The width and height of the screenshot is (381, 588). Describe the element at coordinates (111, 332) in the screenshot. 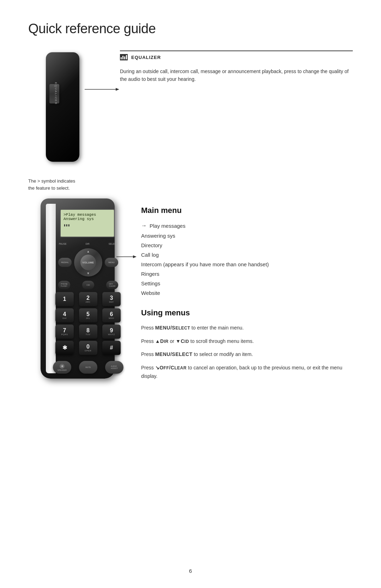

I see `key-9: 9 WXYZ` at that location.